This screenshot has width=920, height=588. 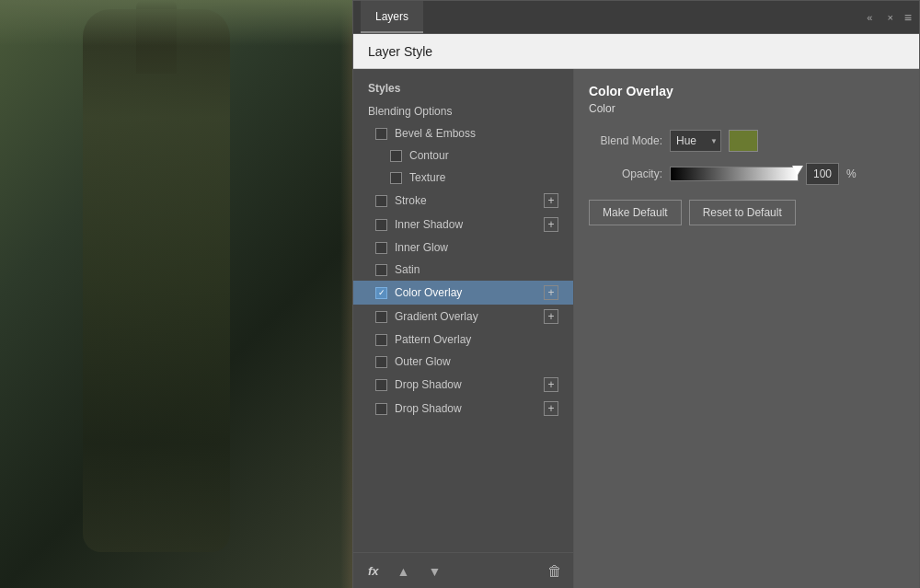 What do you see at coordinates (464, 270) in the screenshot?
I see `style-item-satin: Satin` at bounding box center [464, 270].